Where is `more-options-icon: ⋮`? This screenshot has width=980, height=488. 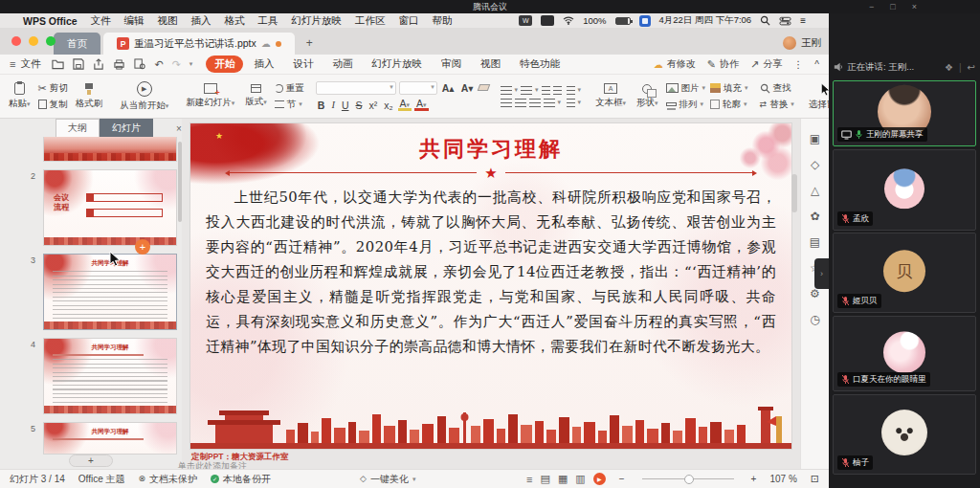 more-options-icon: ⋮ is located at coordinates (798, 65).